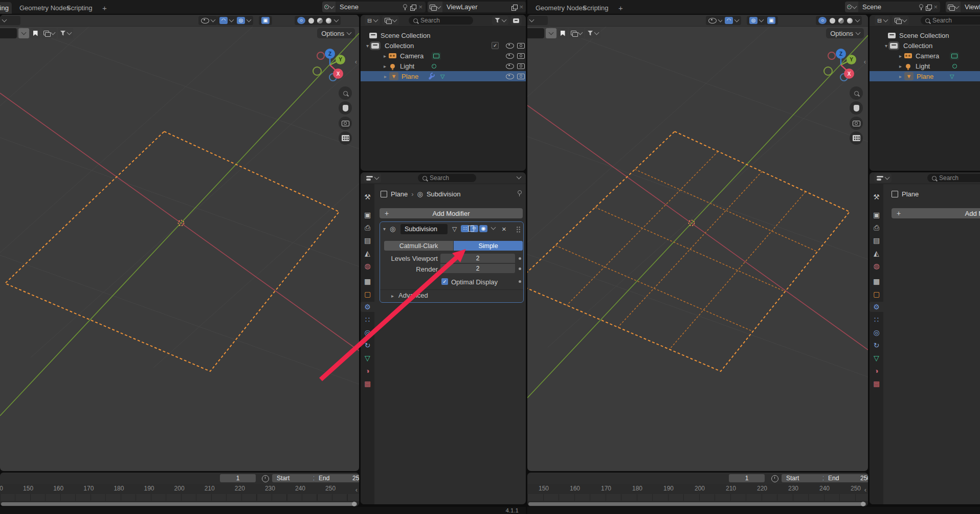 This screenshot has width=980, height=514. What do you see at coordinates (345, 108) in the screenshot?
I see `pan-tool-button` at bounding box center [345, 108].